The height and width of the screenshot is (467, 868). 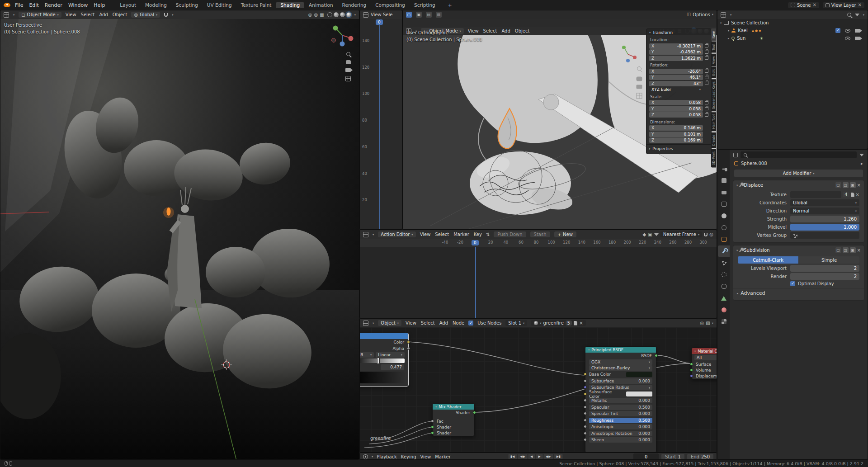 What do you see at coordinates (475, 412) in the screenshot?
I see `socket-shader-out` at bounding box center [475, 412].